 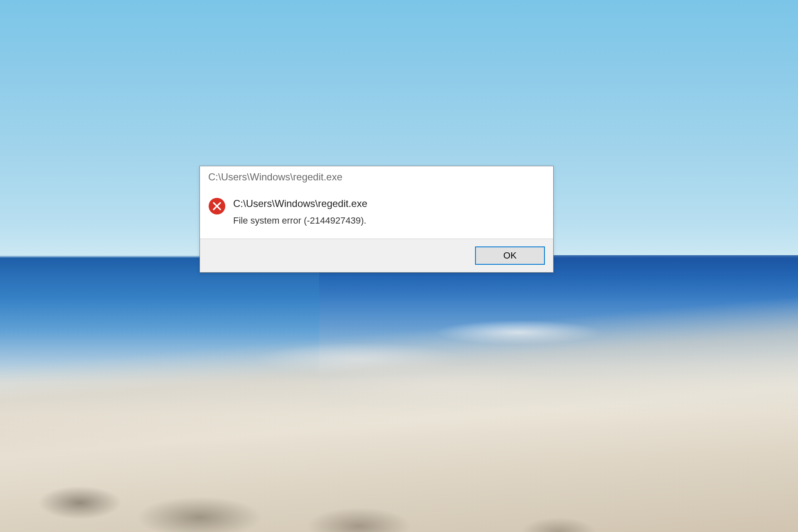 I want to click on dialog-body: C:\Users\Windows\regedit.exe File system…, so click(x=377, y=212).